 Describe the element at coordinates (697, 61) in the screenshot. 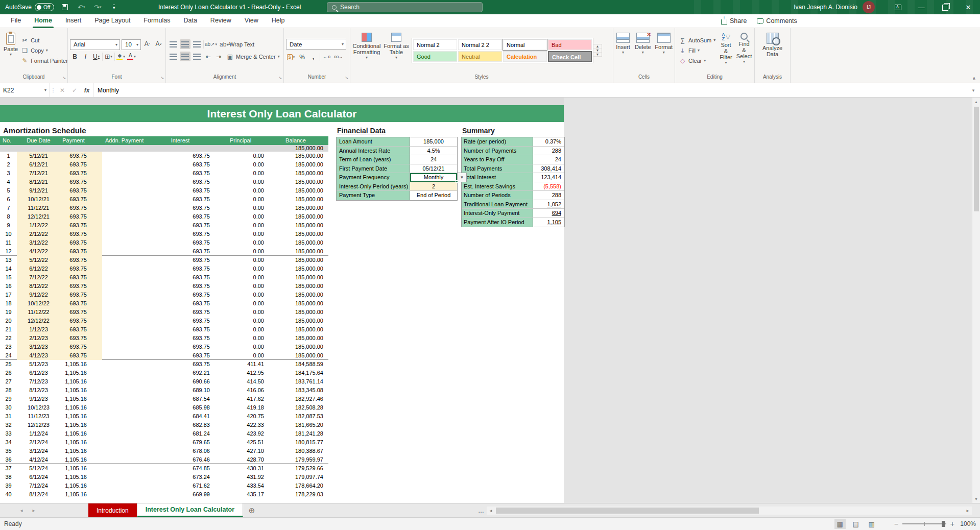

I see `clear-button: ◇Clear▾` at that location.